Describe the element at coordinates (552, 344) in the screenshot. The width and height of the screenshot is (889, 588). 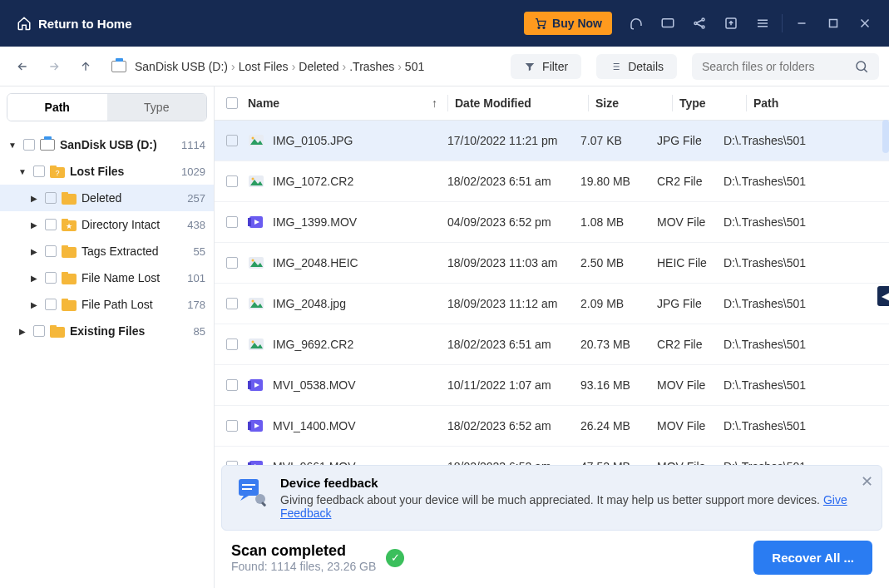
I see `table-row: IMG_9692.CR218/02/2023 6:51 am20.73 MBCR…` at that location.